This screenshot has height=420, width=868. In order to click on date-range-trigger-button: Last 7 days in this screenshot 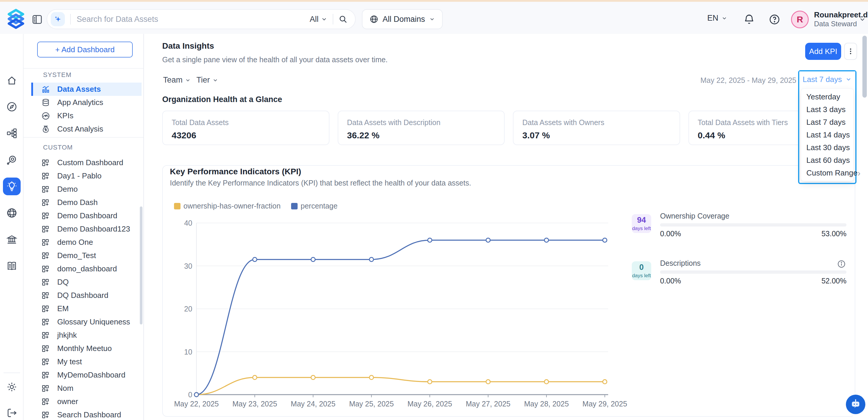, I will do `click(827, 80)`.